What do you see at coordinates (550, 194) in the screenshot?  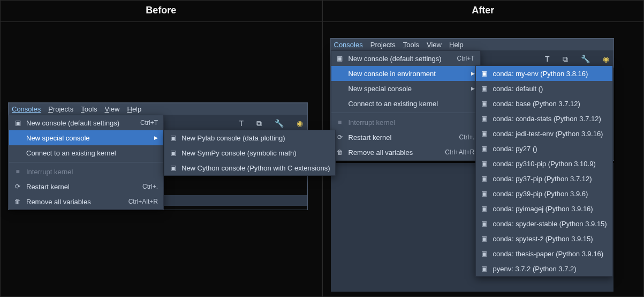 I see `env-item-label: conda: py39-pip (Python 3.9.6)` at bounding box center [550, 194].